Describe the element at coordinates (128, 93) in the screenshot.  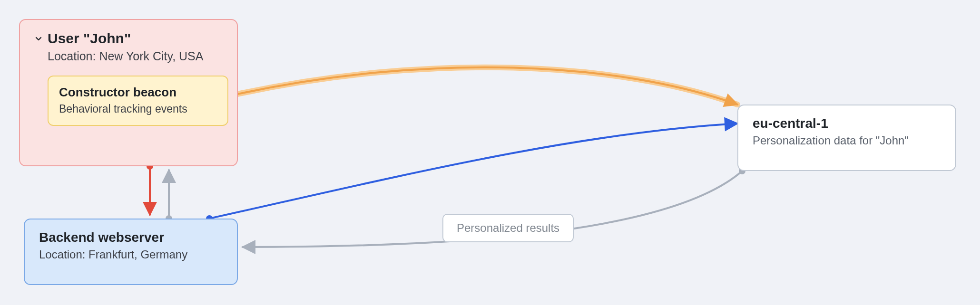
I see `user-node: User "John" Location: New York City, USA…` at that location.